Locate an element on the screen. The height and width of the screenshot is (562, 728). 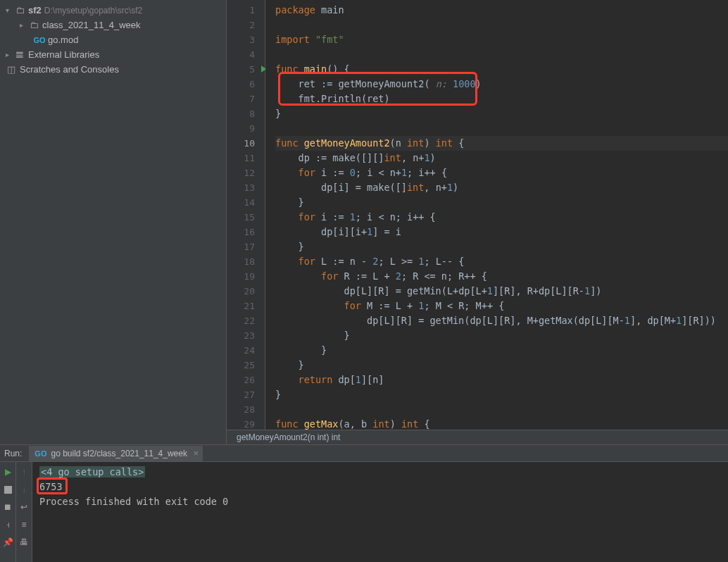
line-number: 10 is located at coordinates (246, 144).